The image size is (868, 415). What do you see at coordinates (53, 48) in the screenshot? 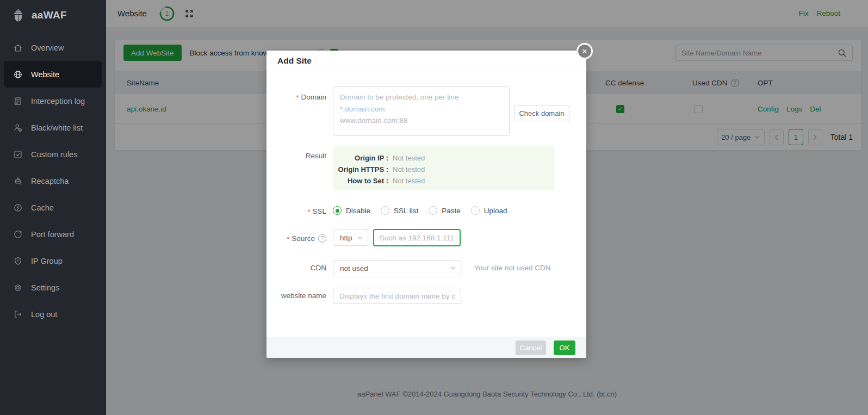
I see `sidebar-item-overview: Overview` at bounding box center [53, 48].